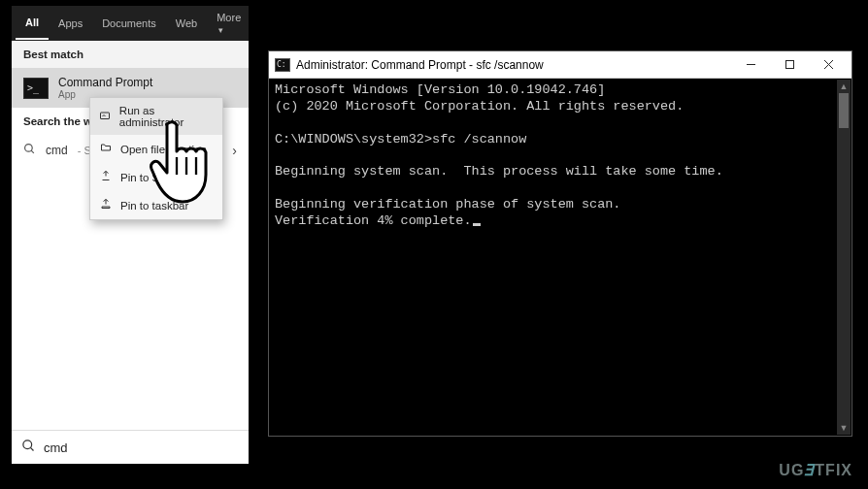 This screenshot has width=868, height=489. Describe the element at coordinates (229, 23) in the screenshot. I see `tab-more: More ▾` at that location.